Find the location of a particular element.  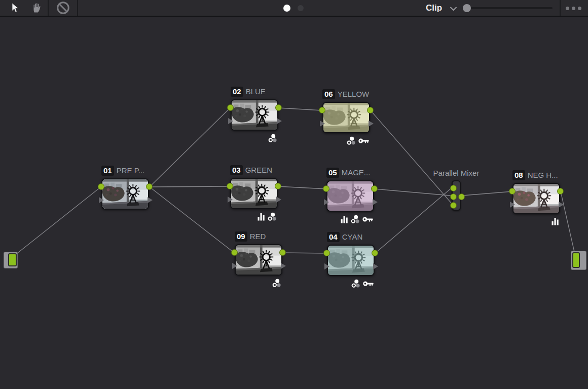

node-04-cyan: 04CYAN is located at coordinates (351, 260).